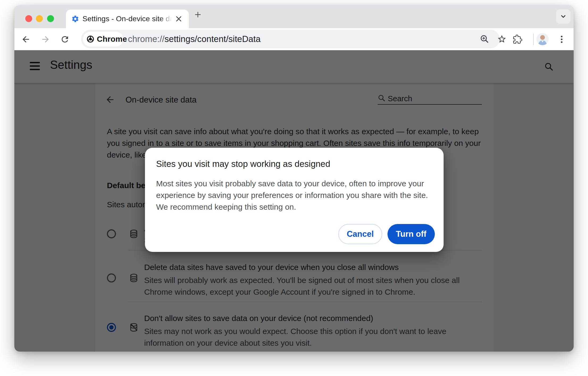 This screenshot has width=588, height=376. What do you see at coordinates (146, 39) in the screenshot?
I see `url-scheme: chrome://` at bounding box center [146, 39].